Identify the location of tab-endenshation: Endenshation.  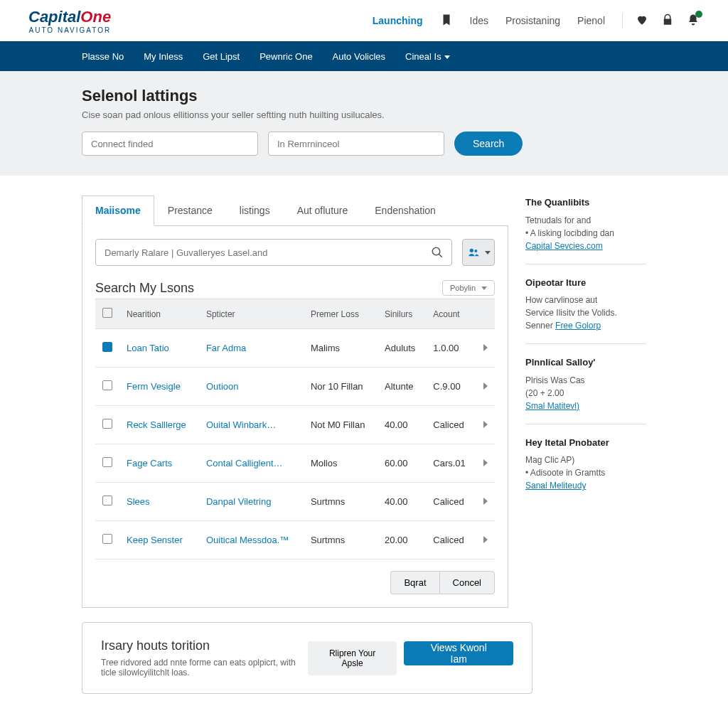
(405, 210).